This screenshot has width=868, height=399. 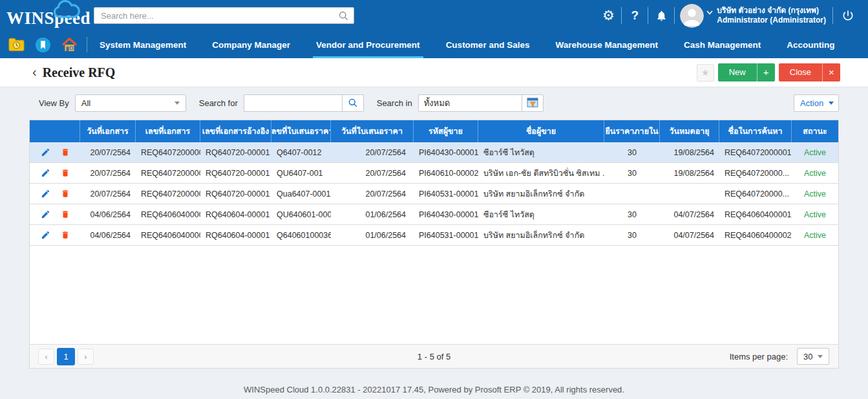 What do you see at coordinates (756, 235) in the screenshot?
I see `cell-search_name: REQ64060400002` at bounding box center [756, 235].